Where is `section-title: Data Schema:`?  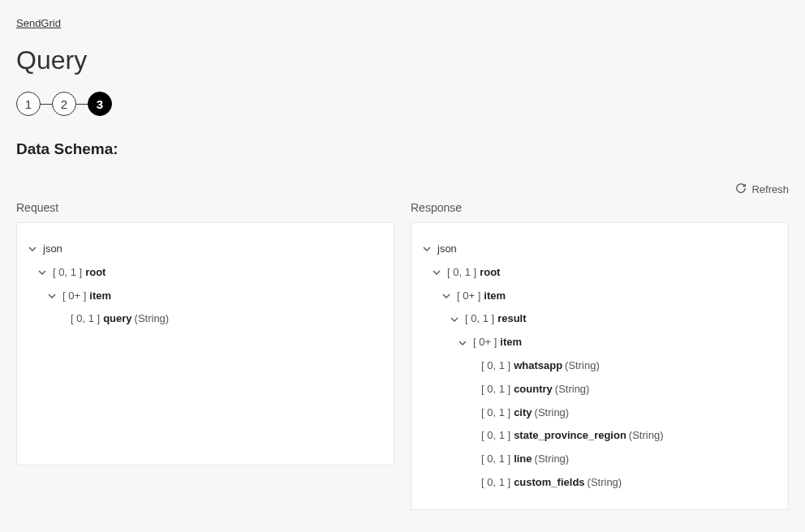
section-title: Data Schema: is located at coordinates (402, 149).